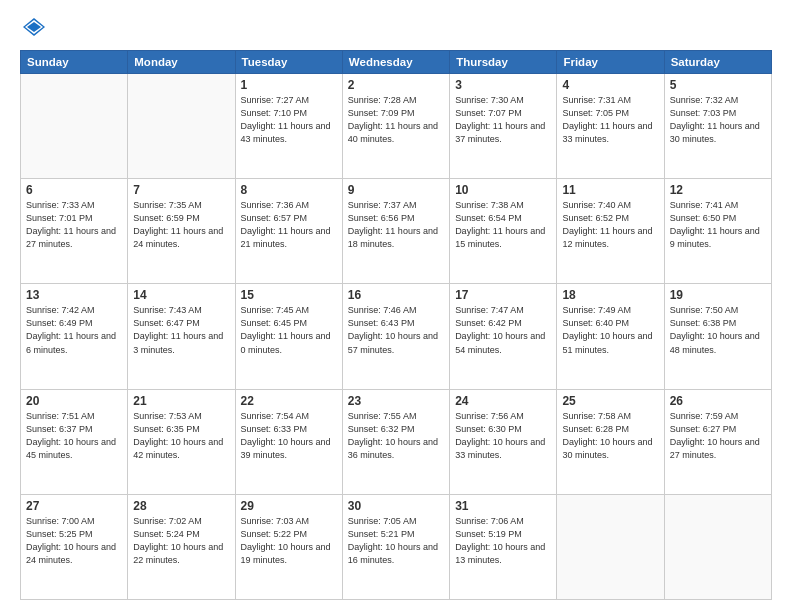 The width and height of the screenshot is (792, 612). What do you see at coordinates (718, 85) in the screenshot?
I see `day-number: 5` at bounding box center [718, 85].